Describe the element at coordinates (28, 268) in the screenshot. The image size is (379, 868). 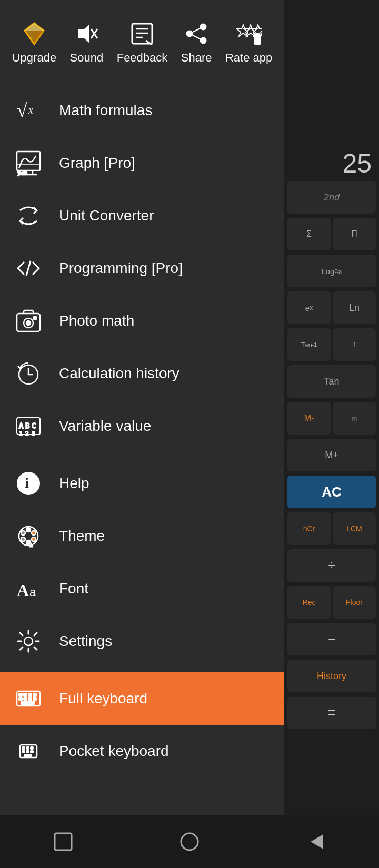
I see `programming-pro-icon` at that location.